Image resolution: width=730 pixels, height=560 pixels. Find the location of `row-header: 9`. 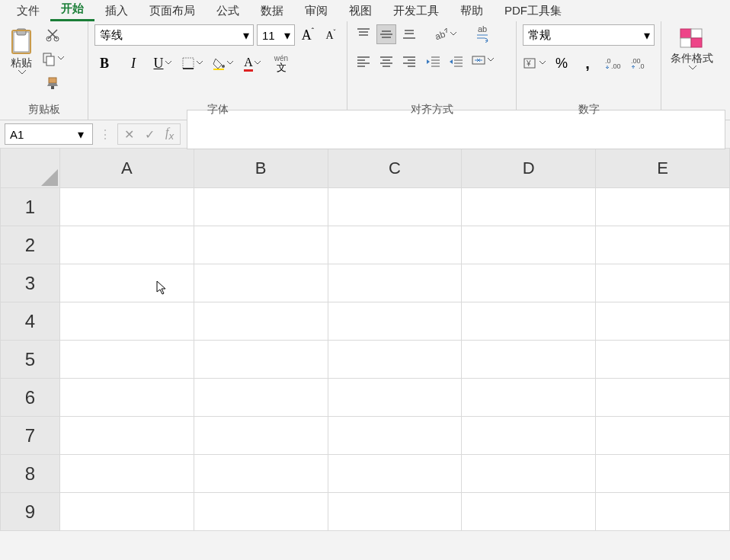

row-header: 9 is located at coordinates (30, 512).